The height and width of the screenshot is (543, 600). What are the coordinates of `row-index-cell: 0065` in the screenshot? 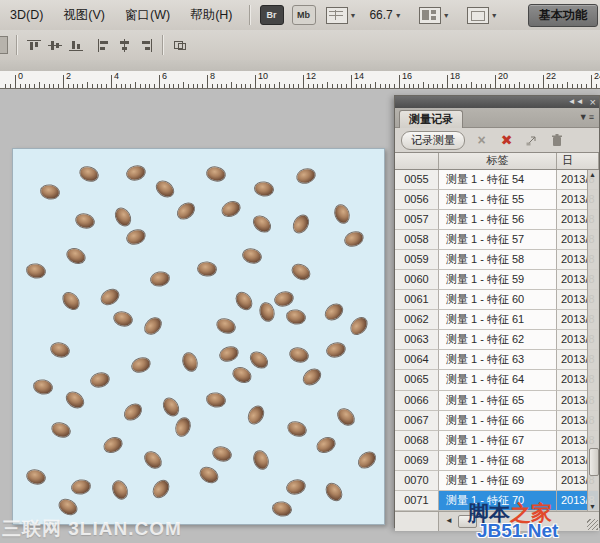 It's located at (417, 380).